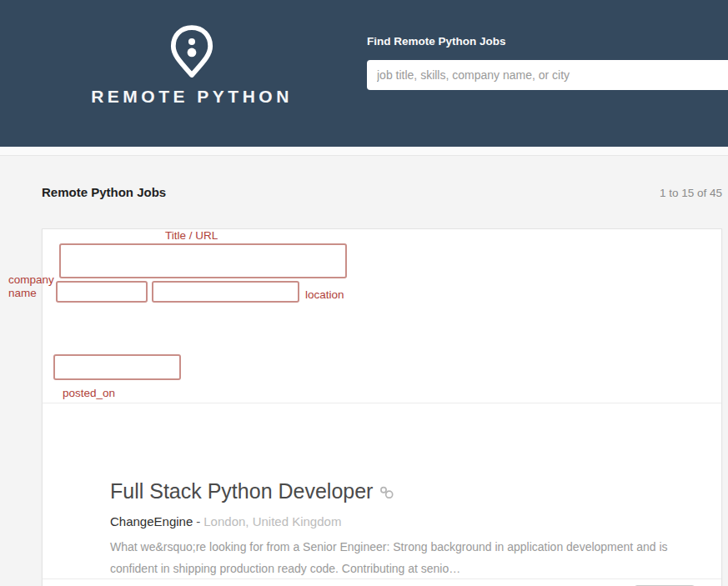 The image size is (728, 586). Describe the element at coordinates (364, 152) in the screenshot. I see `header-divider` at that location.